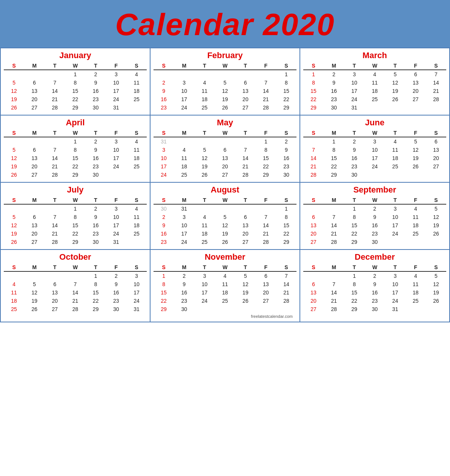  Describe the element at coordinates (14, 284) in the screenshot. I see `calendar-day: 4` at that location.